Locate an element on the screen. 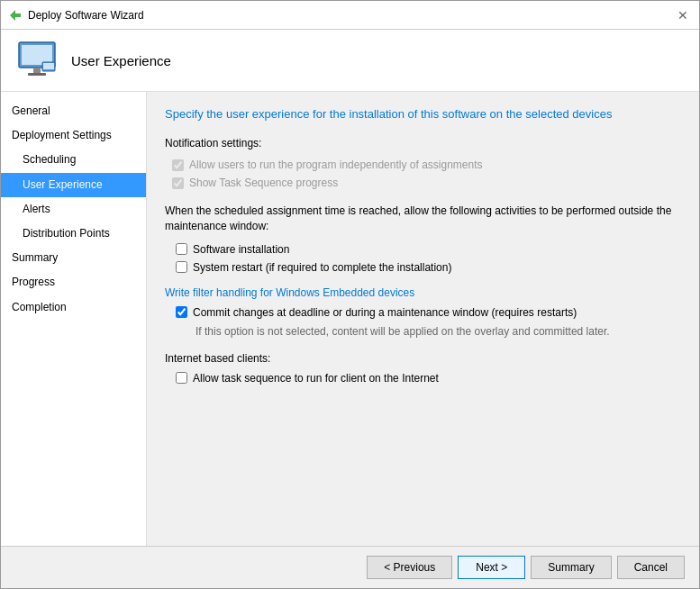 The height and width of the screenshot is (589, 700). previous-button: < Previous is located at coordinates (409, 567).